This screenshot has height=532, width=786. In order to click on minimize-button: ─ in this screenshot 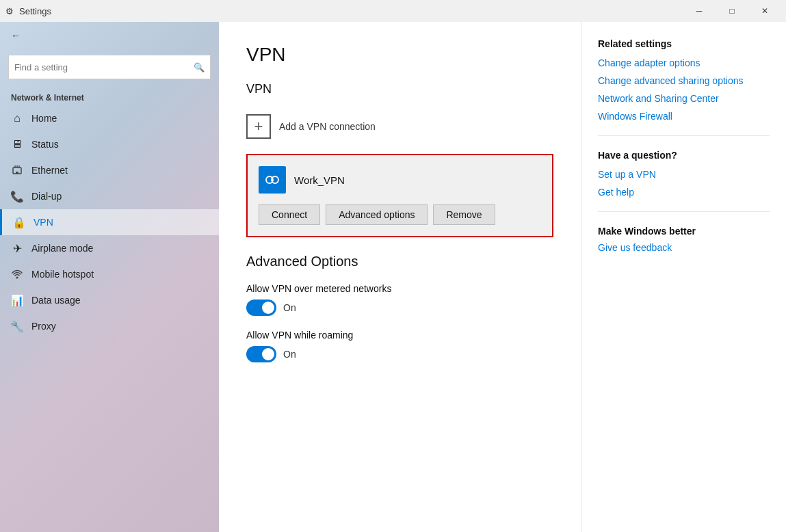, I will do `click(699, 11)`.